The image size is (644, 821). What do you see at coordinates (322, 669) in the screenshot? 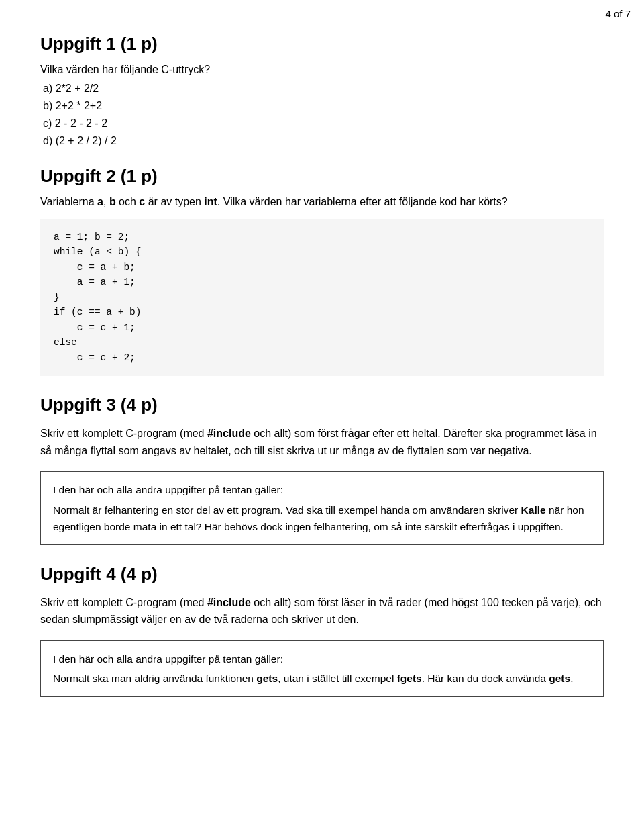
I see `uppgift4-notice: I den här och alla andra uppgifter på te…` at bounding box center [322, 669].